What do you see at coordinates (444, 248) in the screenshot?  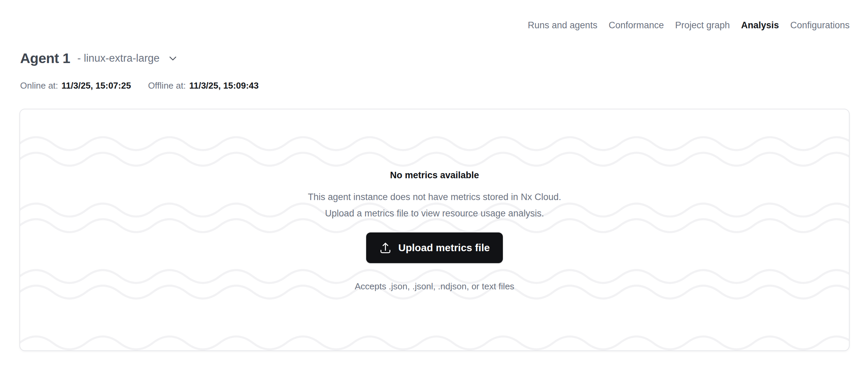 I see `upload-button-label: Upload metrics file` at bounding box center [444, 248].